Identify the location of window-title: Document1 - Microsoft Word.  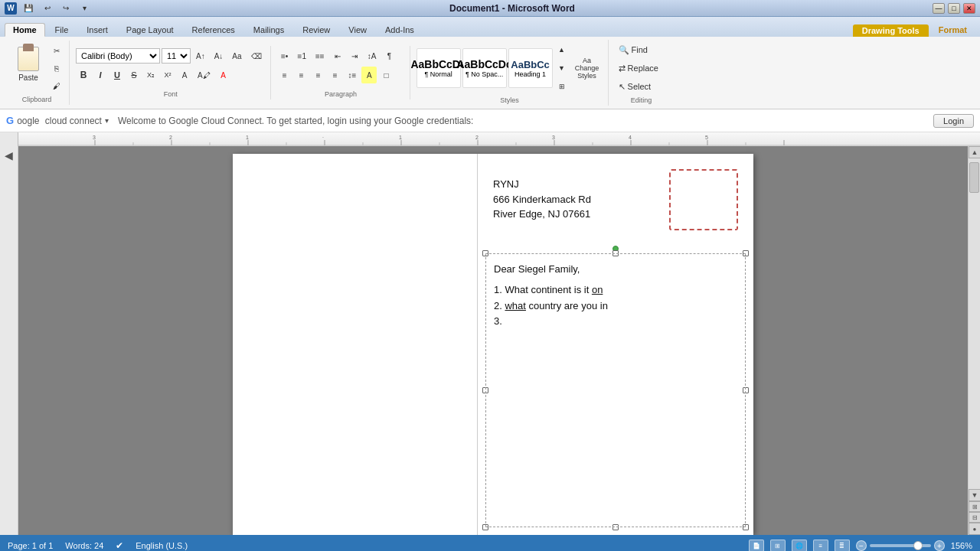
(512, 8).